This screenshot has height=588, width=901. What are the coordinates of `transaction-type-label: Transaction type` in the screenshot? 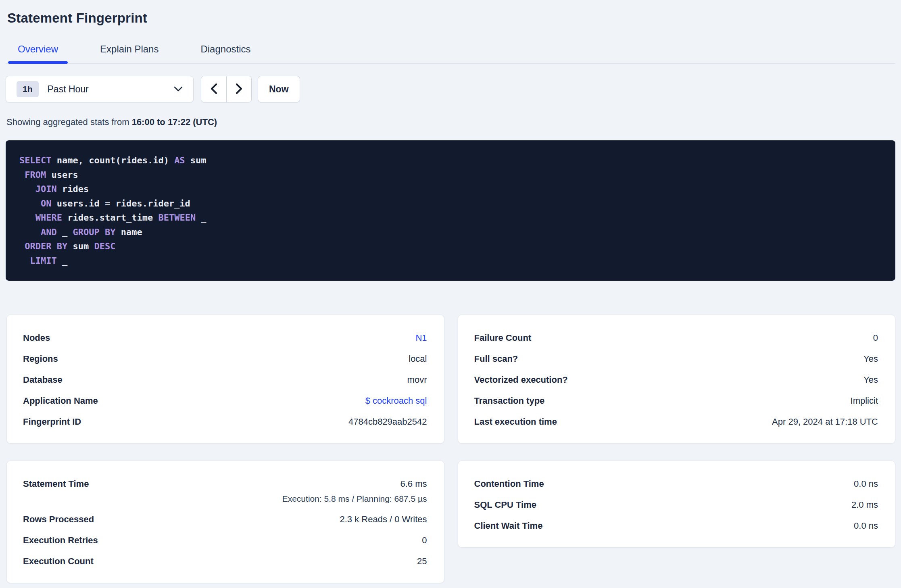 It's located at (510, 401).